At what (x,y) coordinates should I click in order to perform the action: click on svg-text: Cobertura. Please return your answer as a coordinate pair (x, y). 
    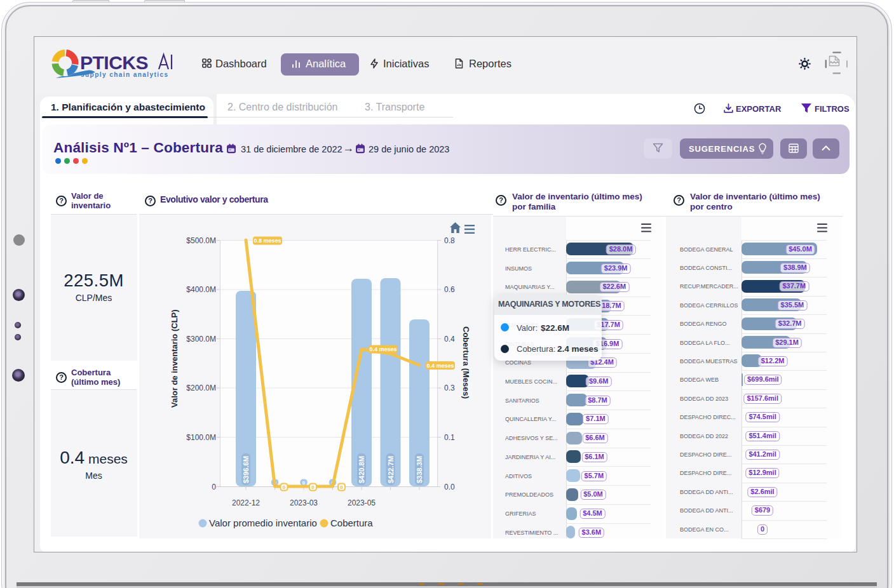
    Looking at the image, I should click on (352, 523).